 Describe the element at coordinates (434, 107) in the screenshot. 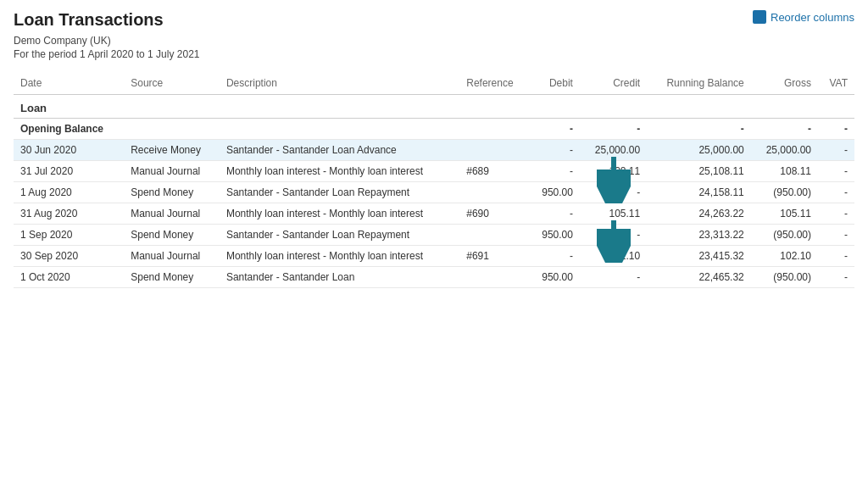

I see `section-header-loan: Loan` at that location.